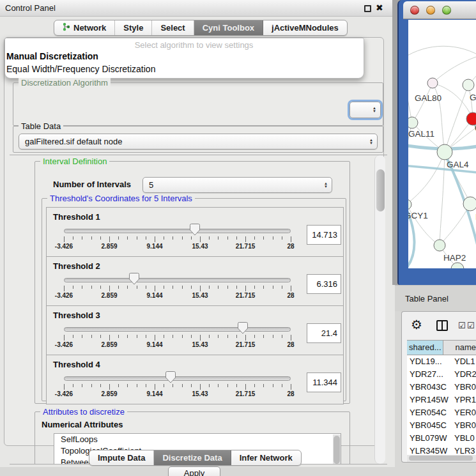  Describe the element at coordinates (192, 457) in the screenshot. I see `tab-discretize-data: Discretize Data` at that location.